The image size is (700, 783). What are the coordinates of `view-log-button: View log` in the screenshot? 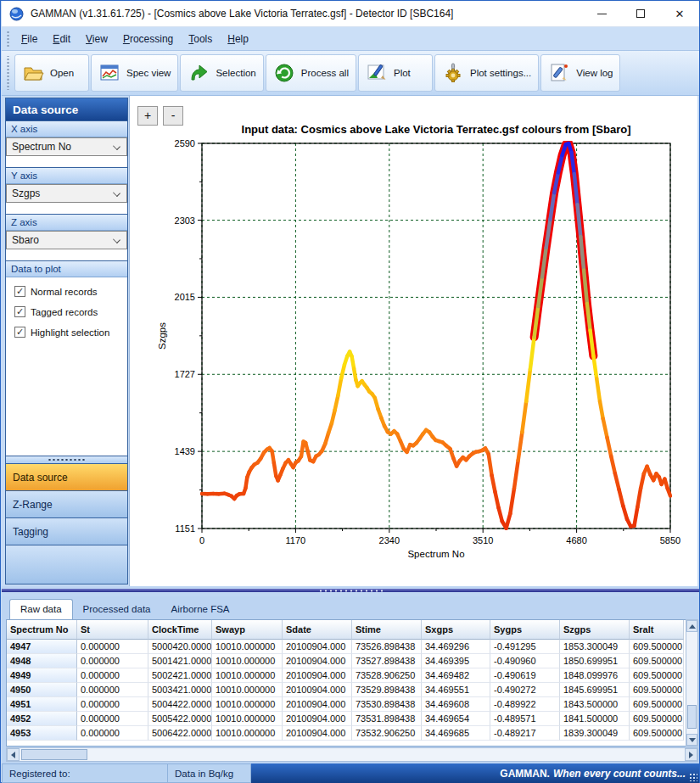 It's located at (580, 73).